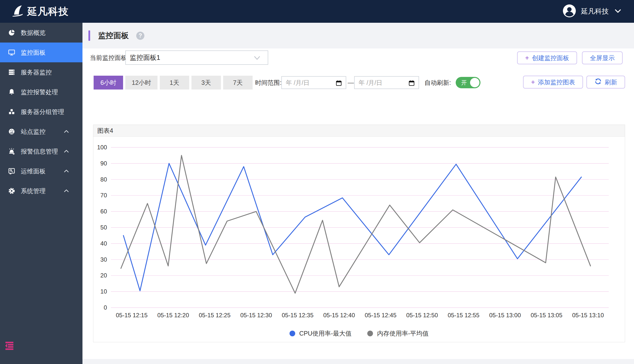 The height and width of the screenshot is (364, 634). Describe the element at coordinates (41, 72) in the screenshot. I see `sidebar-item-2: 服务器监控` at that location.